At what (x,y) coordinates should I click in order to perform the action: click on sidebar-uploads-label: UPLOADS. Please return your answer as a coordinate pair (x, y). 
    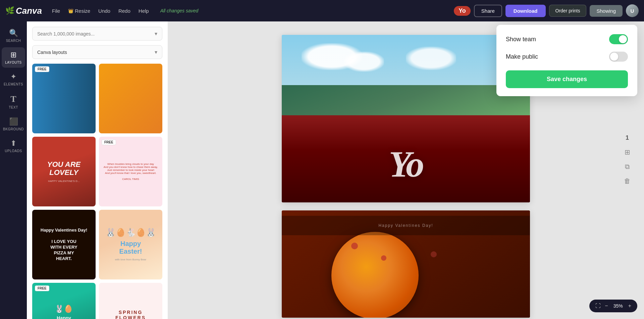
    Looking at the image, I should click on (13, 151).